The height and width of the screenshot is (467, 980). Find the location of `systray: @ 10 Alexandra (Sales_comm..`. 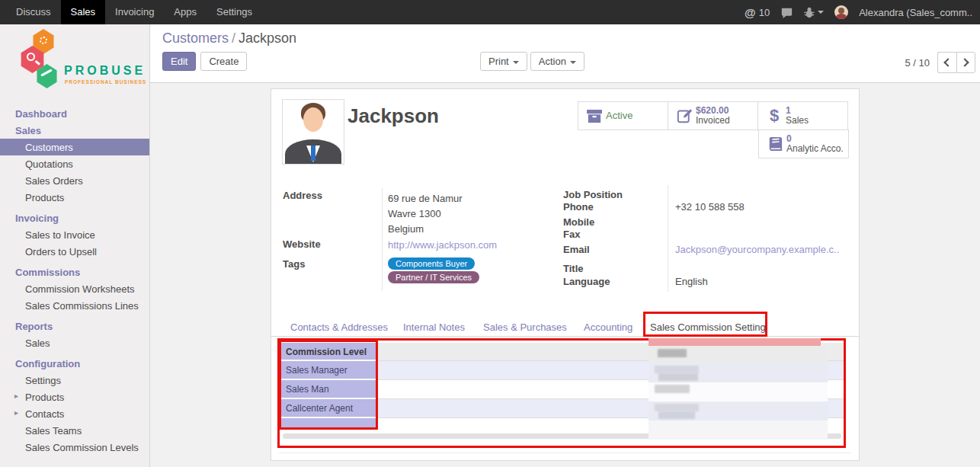

systray: @ 10 Alexandra (Sales_comm.. is located at coordinates (863, 12).